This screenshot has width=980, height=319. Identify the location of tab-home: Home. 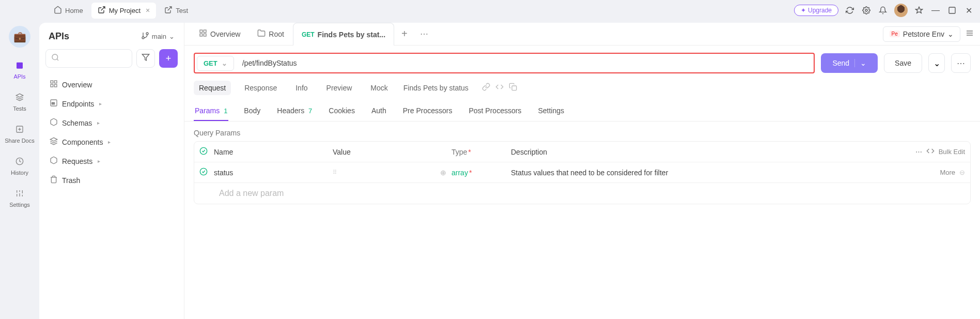
(68, 10).